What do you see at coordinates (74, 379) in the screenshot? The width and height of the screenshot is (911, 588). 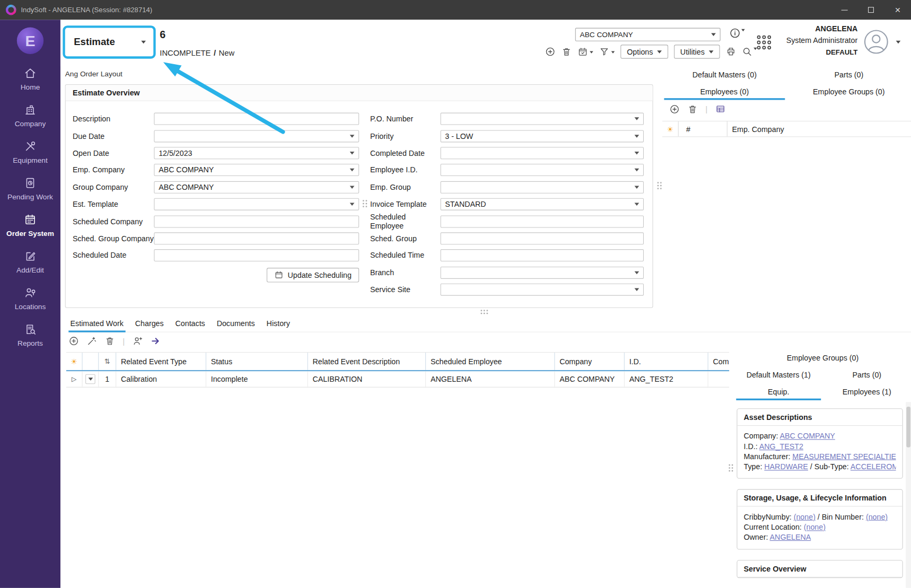 I see `row-expander-icon: ▷` at bounding box center [74, 379].